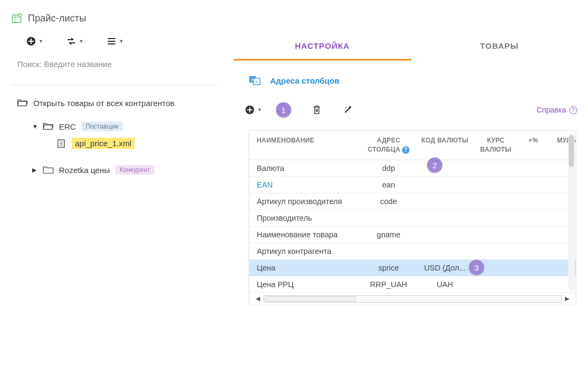 The height and width of the screenshot is (375, 588). Describe the element at coordinates (17, 19) in the screenshot. I see `pricelist-icon` at that location.